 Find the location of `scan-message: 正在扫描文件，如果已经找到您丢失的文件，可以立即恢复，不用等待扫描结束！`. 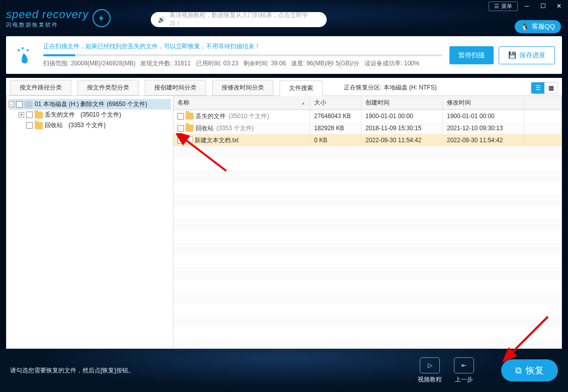

scan-message: 正在扫描文件，如果已经找到您丢失的文件，可以立即恢复，不用等待扫描结束！ is located at coordinates (243, 47).